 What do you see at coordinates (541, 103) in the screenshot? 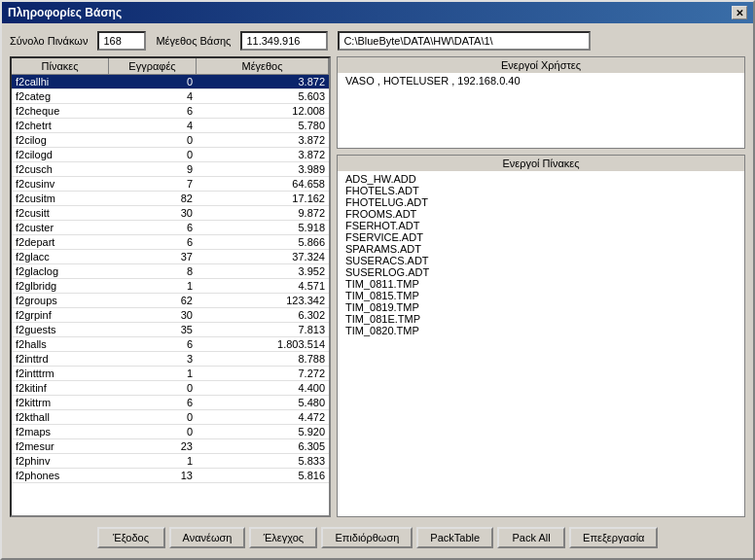
I see `active-users-panel: Ενεργοί Χρήστες VASO , HOTELUSER , 192.1…` at bounding box center [541, 103].